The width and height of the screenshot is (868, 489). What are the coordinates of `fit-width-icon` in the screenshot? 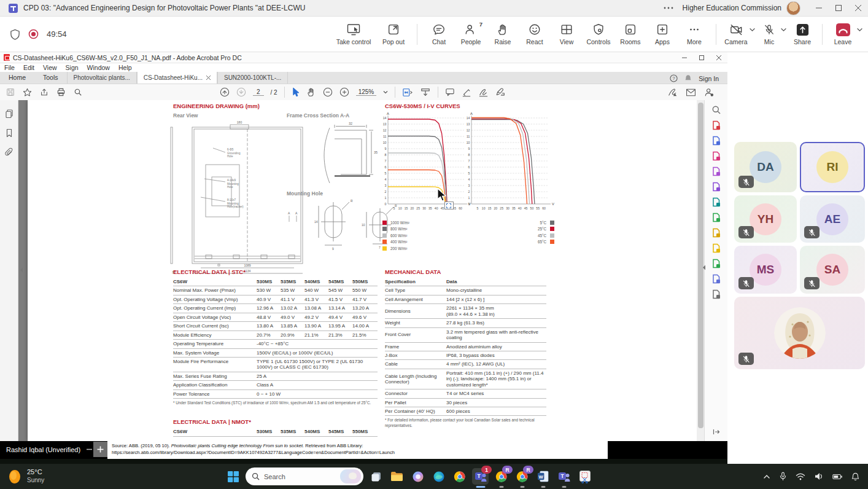 It's located at (408, 92).